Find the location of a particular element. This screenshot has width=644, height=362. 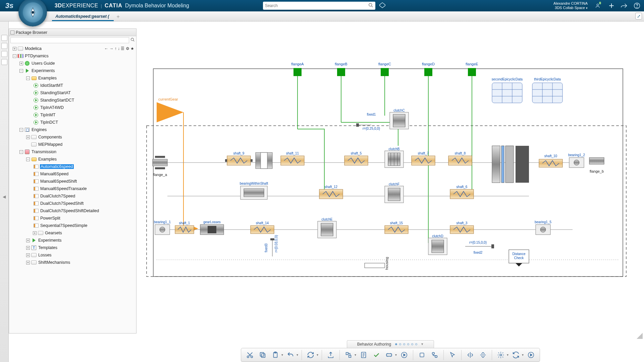

tree-node-engines: − Engines is located at coordinates (73, 130).